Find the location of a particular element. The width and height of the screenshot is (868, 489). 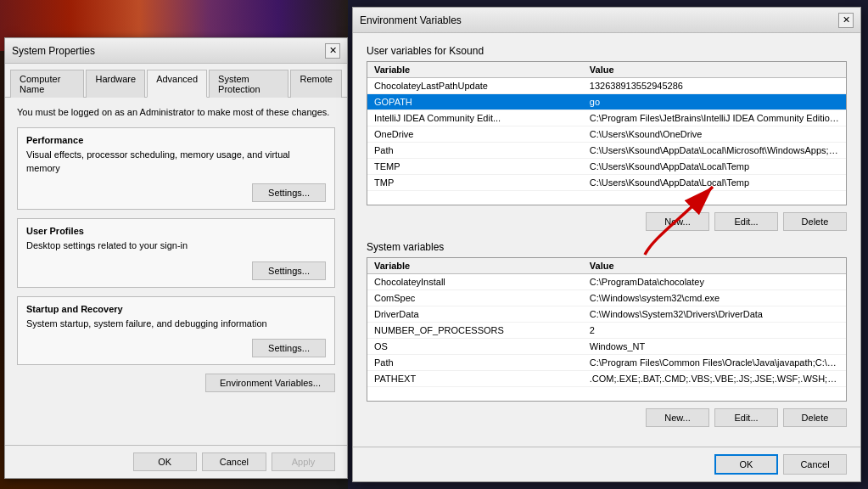

tab-advanced: Advanced is located at coordinates (176, 83).